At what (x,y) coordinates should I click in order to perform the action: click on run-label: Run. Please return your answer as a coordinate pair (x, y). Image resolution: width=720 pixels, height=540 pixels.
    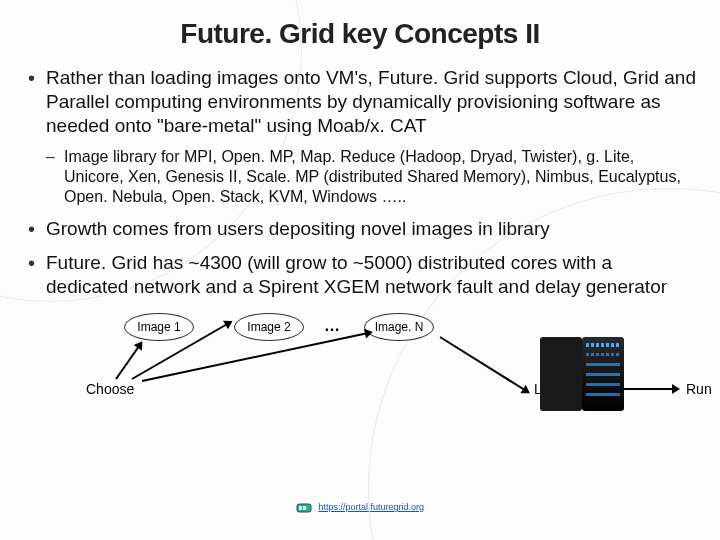
    Looking at the image, I should click on (699, 389).